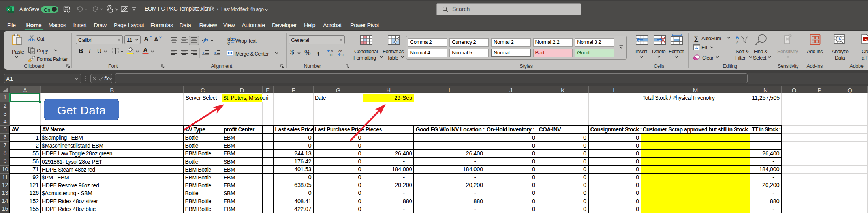 This screenshot has height=213, width=868. What do you see at coordinates (738, 37) in the screenshot?
I see `svg-text: A` at bounding box center [738, 37].